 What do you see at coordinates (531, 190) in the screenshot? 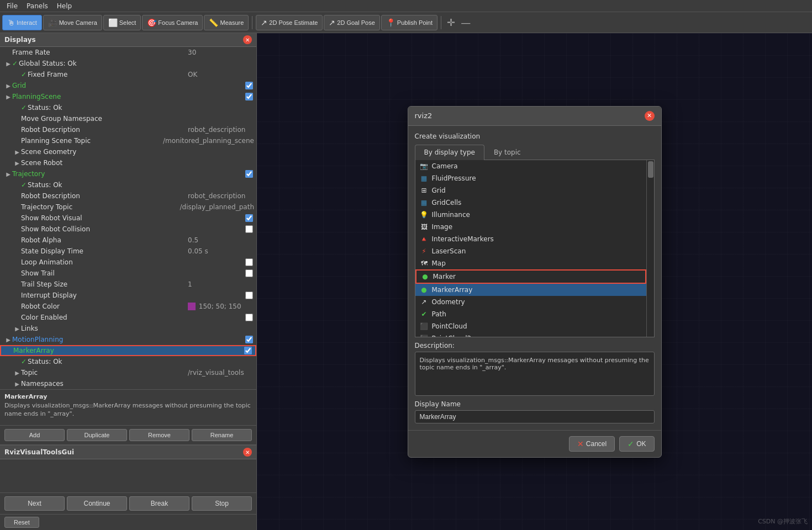
I see `list-item-grid: ⊞ Grid` at bounding box center [531, 190].